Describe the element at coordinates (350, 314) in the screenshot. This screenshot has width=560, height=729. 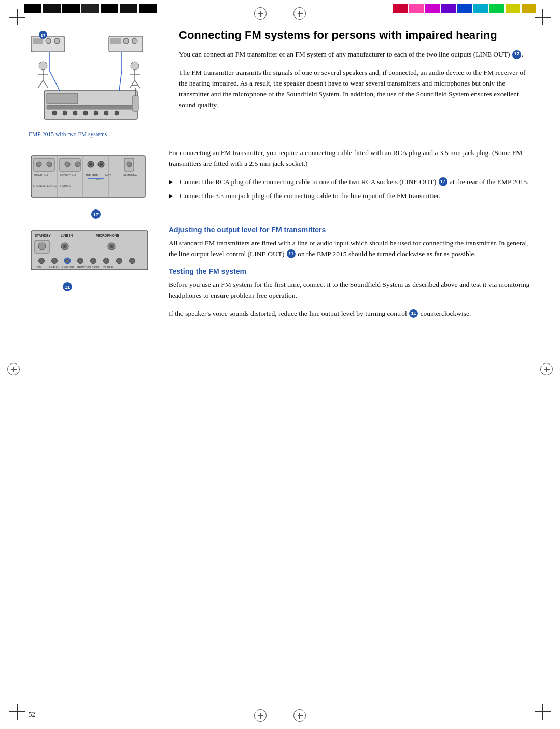
I see `section3-para3: If the speaker's voice sounds distorted,…` at that location.